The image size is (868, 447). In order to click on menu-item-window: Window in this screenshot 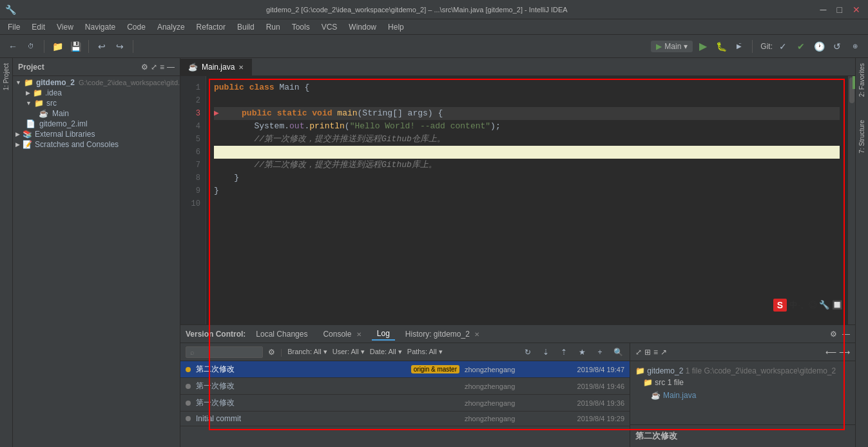, I will do `click(362, 27)`.